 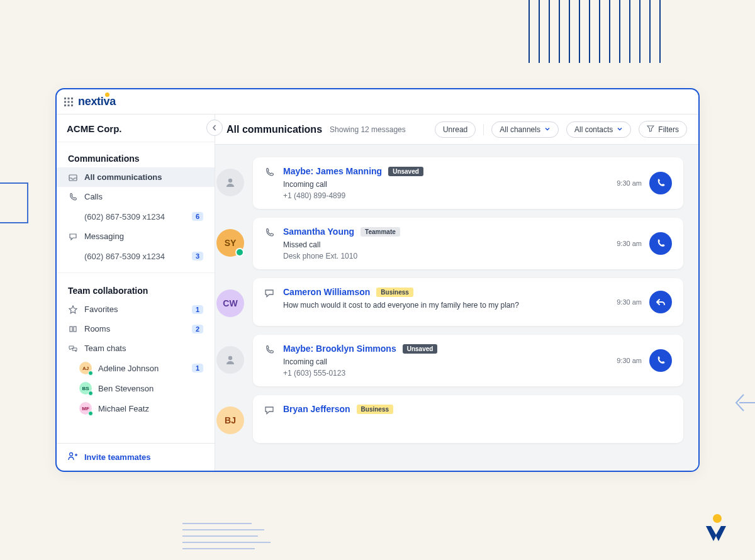 I want to click on main-header: All communications Showing 12 messages U…, so click(x=457, y=130).